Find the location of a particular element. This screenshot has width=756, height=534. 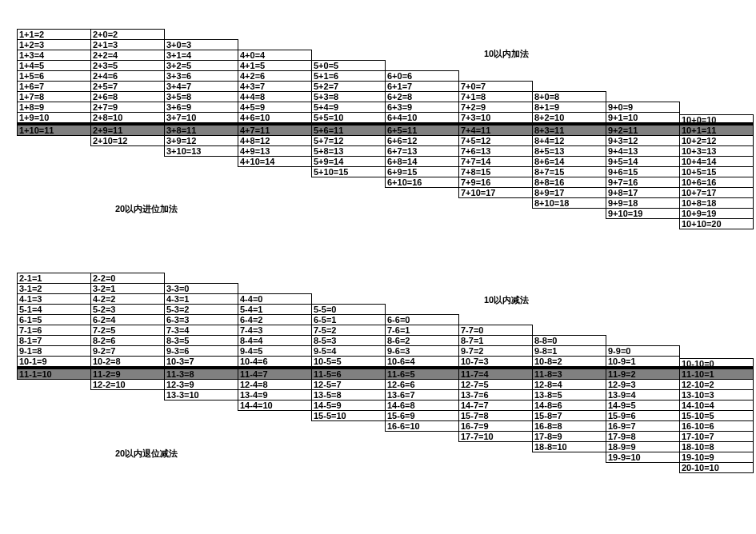

subtraction-cell-r9-c2: 11-3=8 is located at coordinates (202, 374).